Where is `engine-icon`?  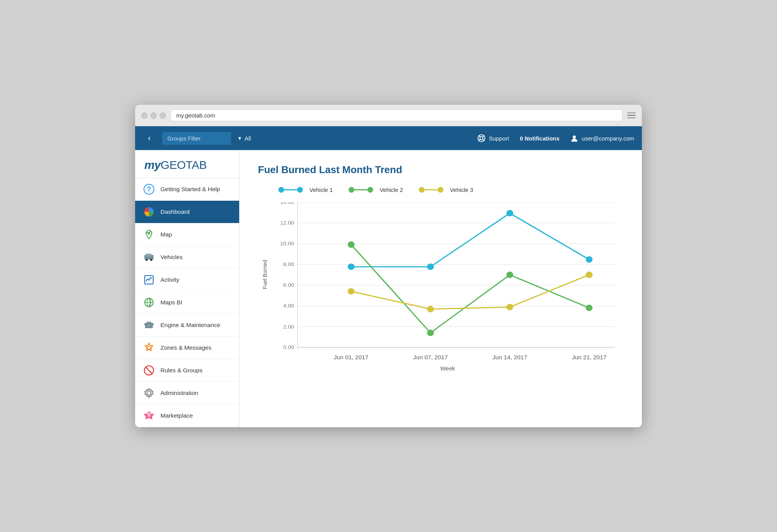 engine-icon is located at coordinates (149, 325).